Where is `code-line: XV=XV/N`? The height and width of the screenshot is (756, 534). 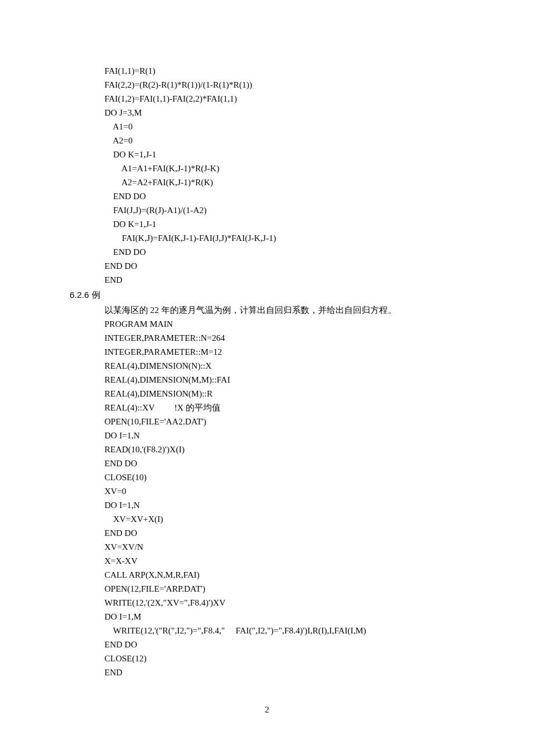
code-line: XV=XV/N is located at coordinates (293, 547).